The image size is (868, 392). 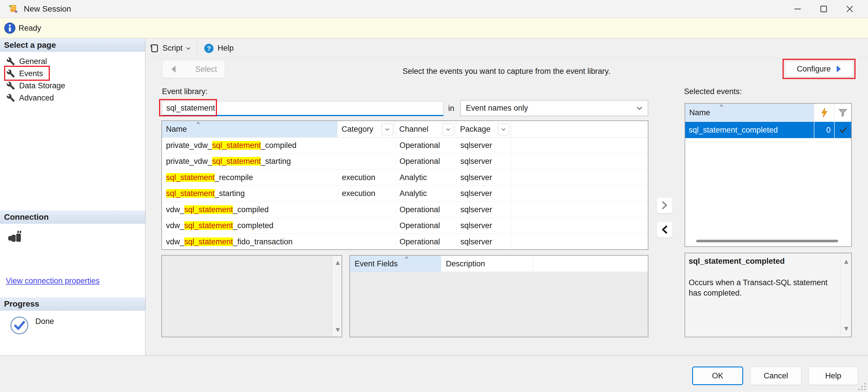 What do you see at coordinates (13, 9) in the screenshot?
I see `new-session-app-icon` at bounding box center [13, 9].